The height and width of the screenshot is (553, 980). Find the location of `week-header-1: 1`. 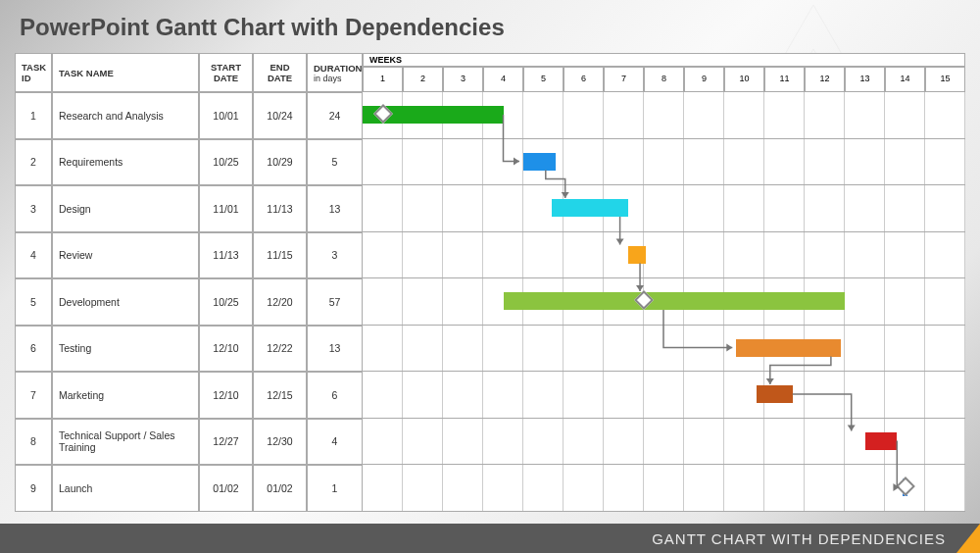

week-header-1: 1 is located at coordinates (382, 79).